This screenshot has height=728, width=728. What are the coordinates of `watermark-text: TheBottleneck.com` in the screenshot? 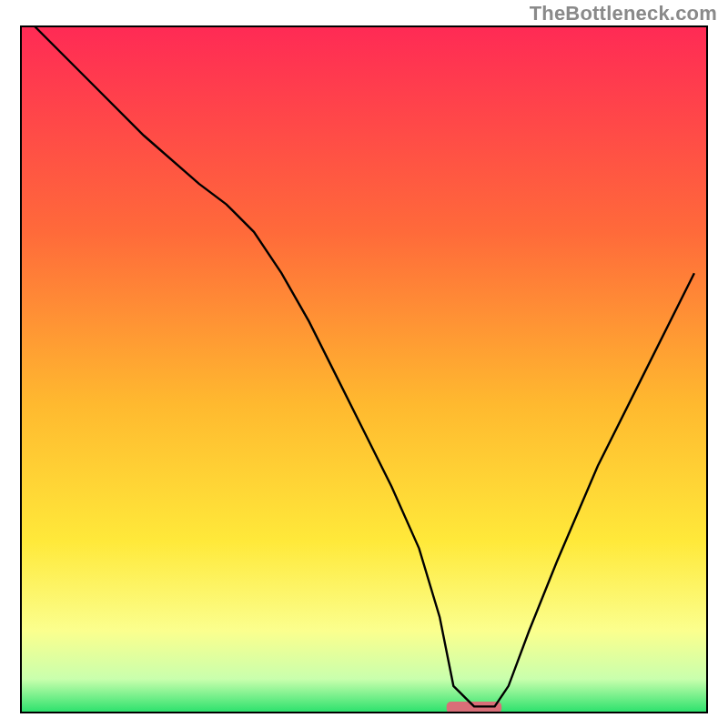 It's located at (623, 14).